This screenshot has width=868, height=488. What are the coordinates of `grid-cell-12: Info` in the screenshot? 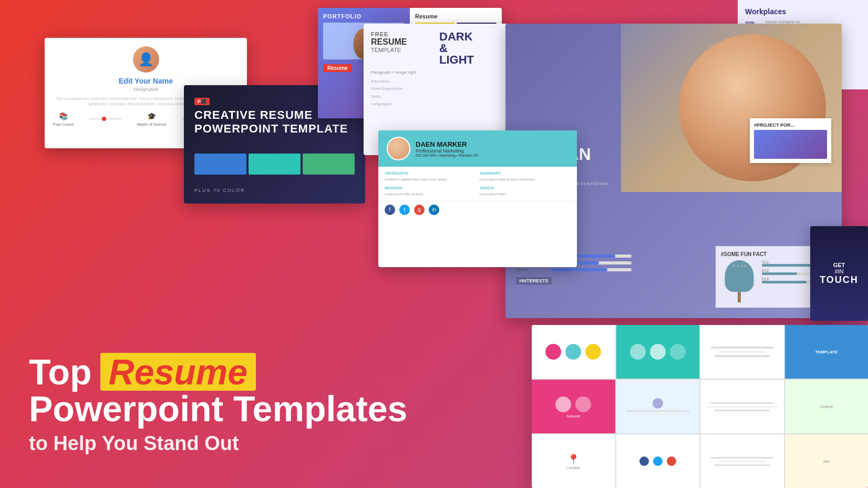 It's located at (827, 461).